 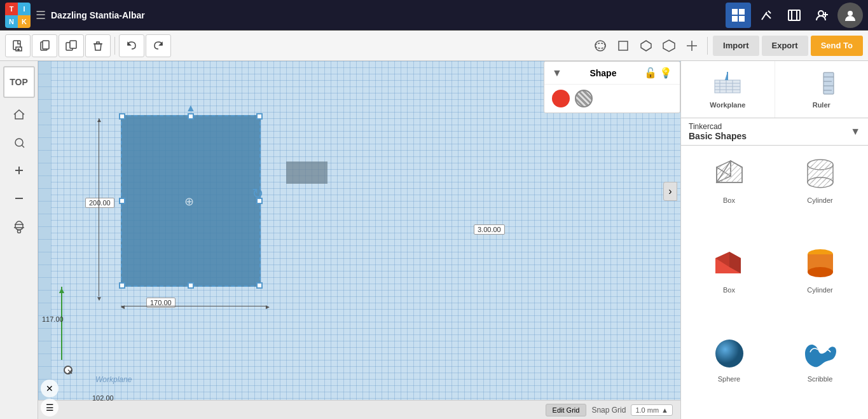 I want to click on workplane-tool: Workplane, so click(x=728, y=89).